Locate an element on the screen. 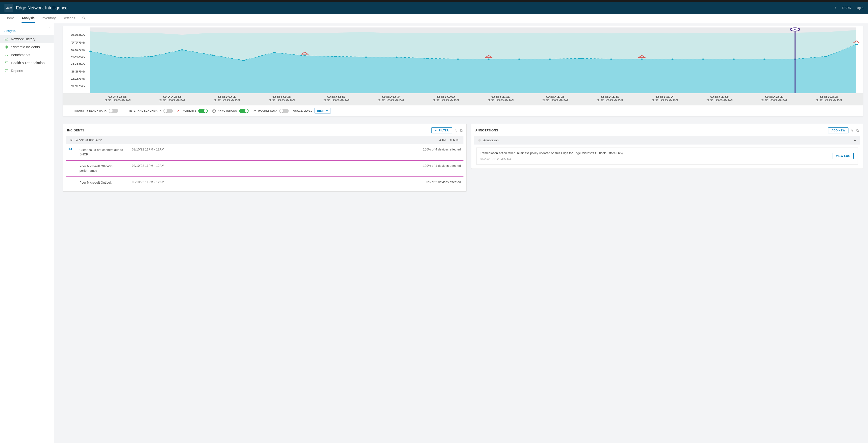 The height and width of the screenshot is (443, 868). incident-priority: P4 is located at coordinates (73, 149).